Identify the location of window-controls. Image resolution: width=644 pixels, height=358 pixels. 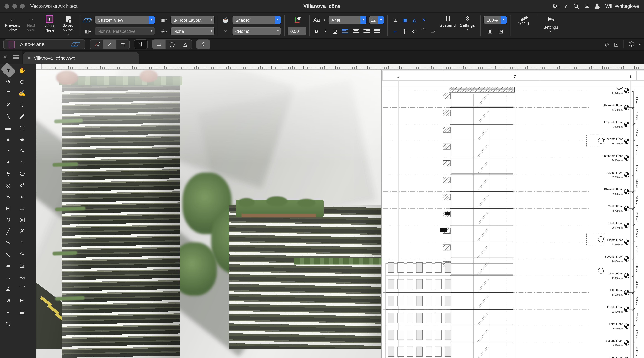
(14, 6).